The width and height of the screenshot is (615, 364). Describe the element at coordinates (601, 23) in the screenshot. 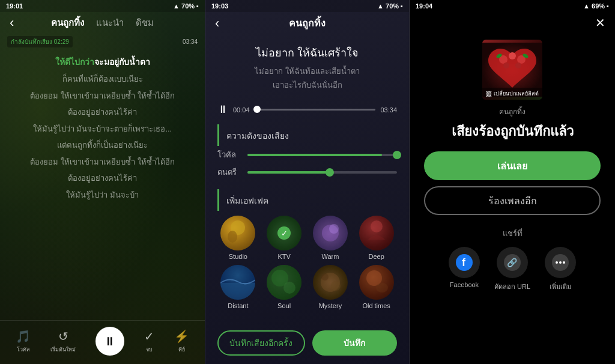

I see `close-button: ✕` at that location.